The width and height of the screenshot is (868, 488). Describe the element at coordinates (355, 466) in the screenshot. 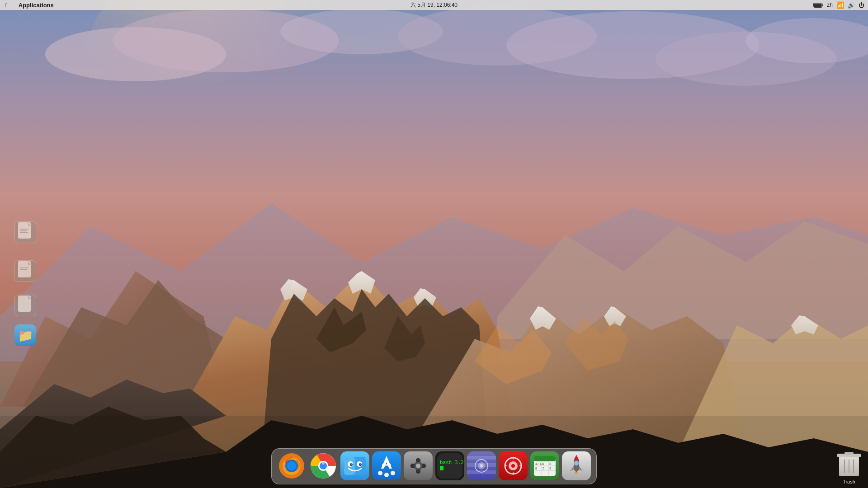

I see `finder-dock-icon` at that location.